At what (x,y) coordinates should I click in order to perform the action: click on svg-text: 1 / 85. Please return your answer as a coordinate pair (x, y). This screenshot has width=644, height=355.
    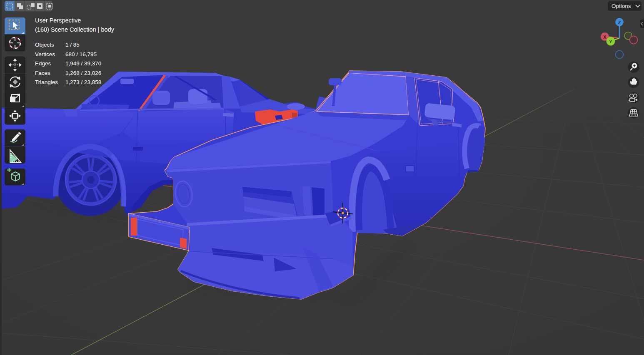
    Looking at the image, I should click on (72, 45).